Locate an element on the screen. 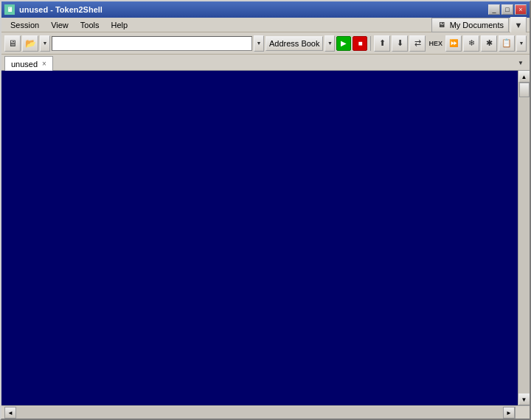  asterisk-button: ✱ is located at coordinates (489, 43).